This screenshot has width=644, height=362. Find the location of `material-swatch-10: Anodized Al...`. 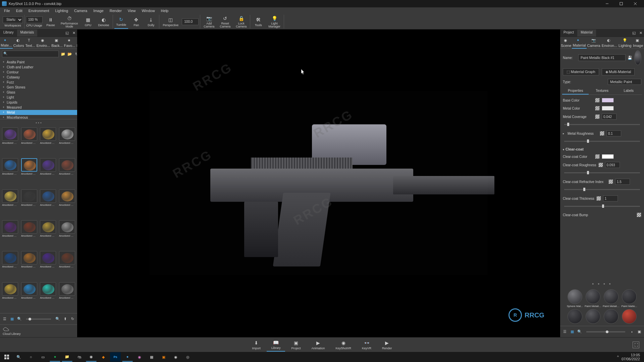

material-swatch-10: Anodized Al... is located at coordinates (48, 204).